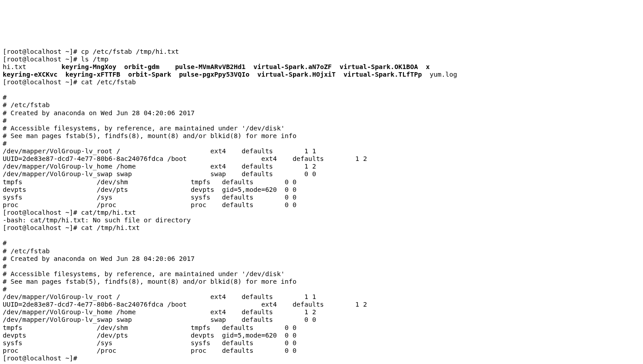  I want to click on ls-item: pulse-pgxPpy53VQIo, so click(218, 74).